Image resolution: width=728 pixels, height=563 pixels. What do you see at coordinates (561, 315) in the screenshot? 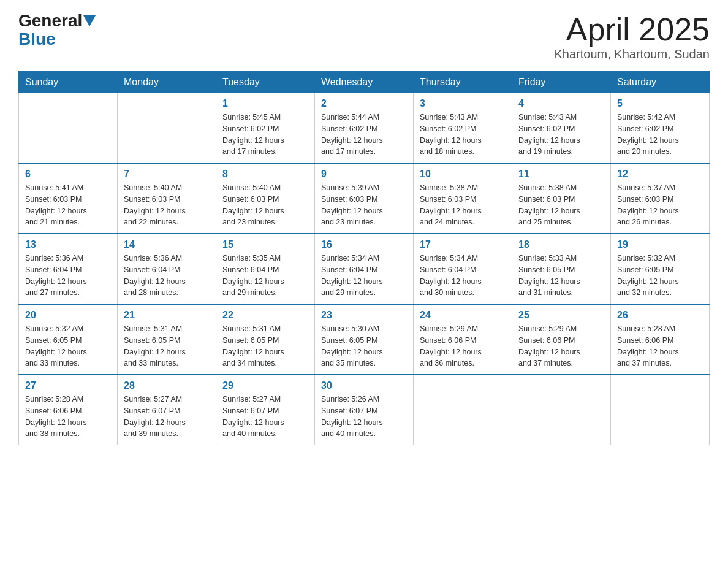
I see `day-number: 25` at bounding box center [561, 315].